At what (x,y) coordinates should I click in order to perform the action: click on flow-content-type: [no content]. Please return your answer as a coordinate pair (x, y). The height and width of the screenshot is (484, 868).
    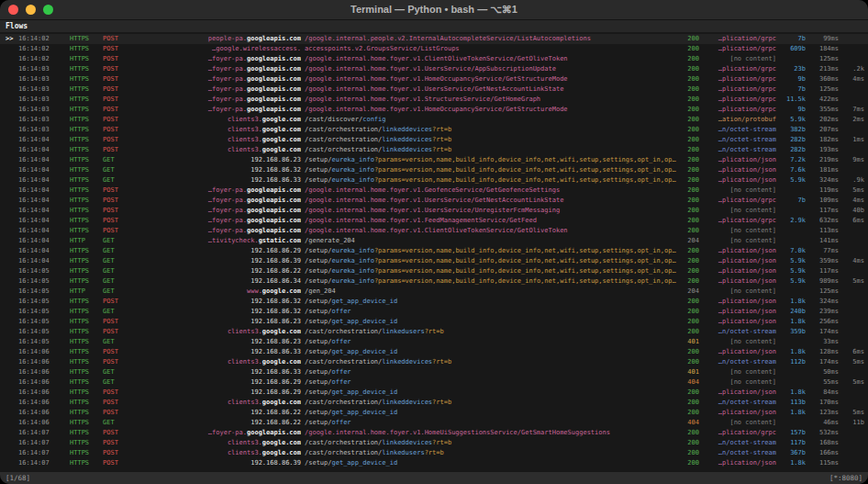
    Looking at the image, I should click on (738, 59).